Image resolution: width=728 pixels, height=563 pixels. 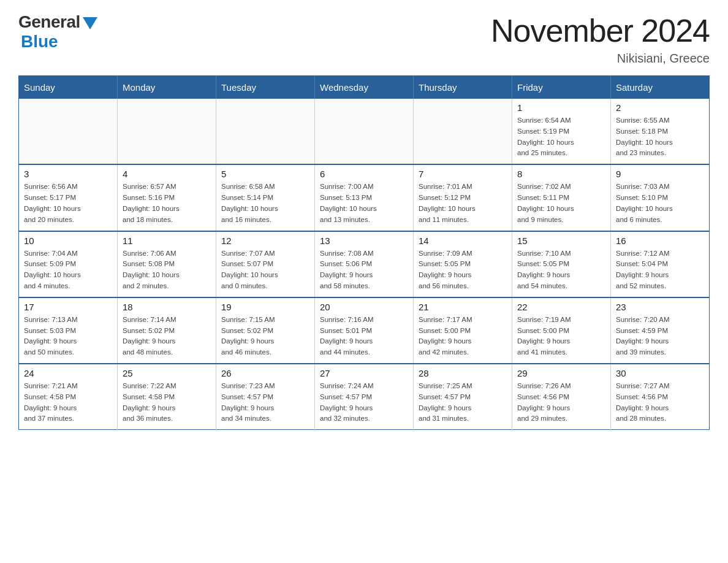 I want to click on calendar-cell: 6Sunrise: 7:00 AMSunset: 5:13 PMDaylight…, so click(x=364, y=197).